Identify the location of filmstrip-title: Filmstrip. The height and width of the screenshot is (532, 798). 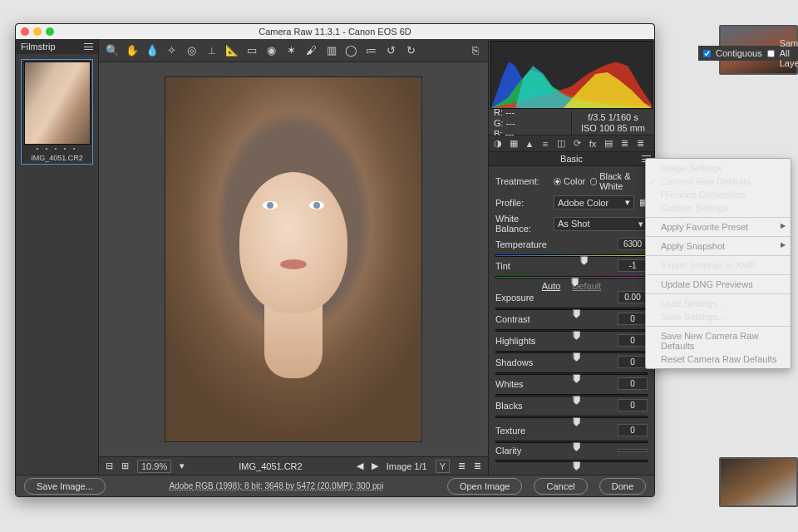
(38, 47).